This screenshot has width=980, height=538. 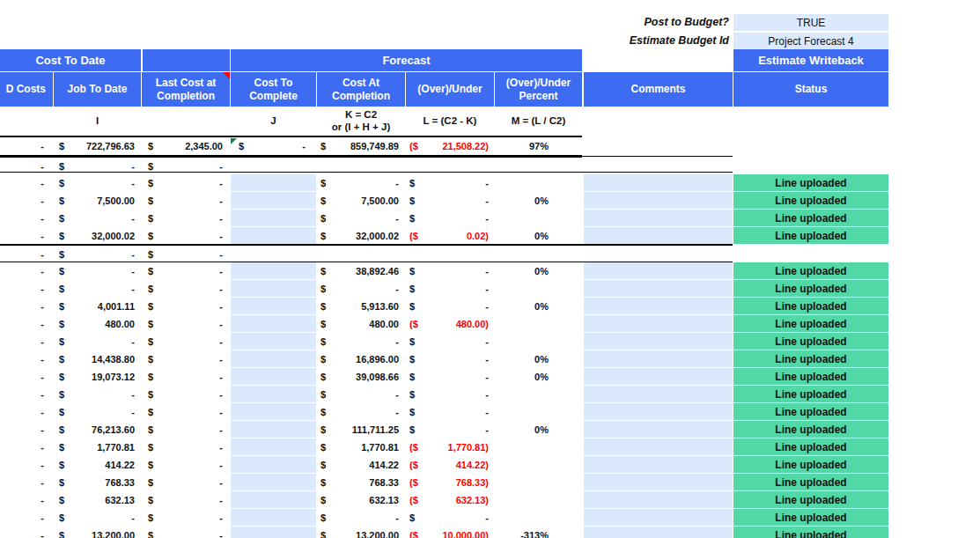 What do you see at coordinates (811, 41) in the screenshot?
I see `estimate-budget-id-value: Project Forecast 4` at bounding box center [811, 41].